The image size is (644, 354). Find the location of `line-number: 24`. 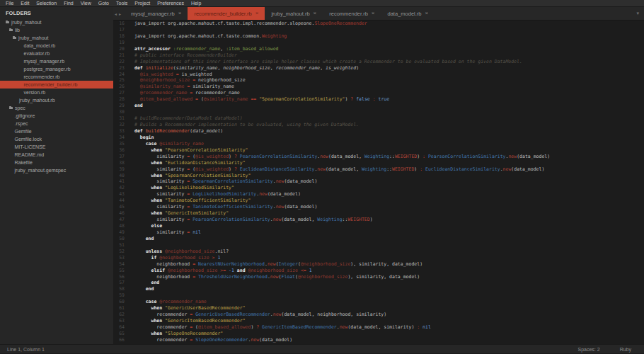

line-number: 24 is located at coordinates (119, 75).